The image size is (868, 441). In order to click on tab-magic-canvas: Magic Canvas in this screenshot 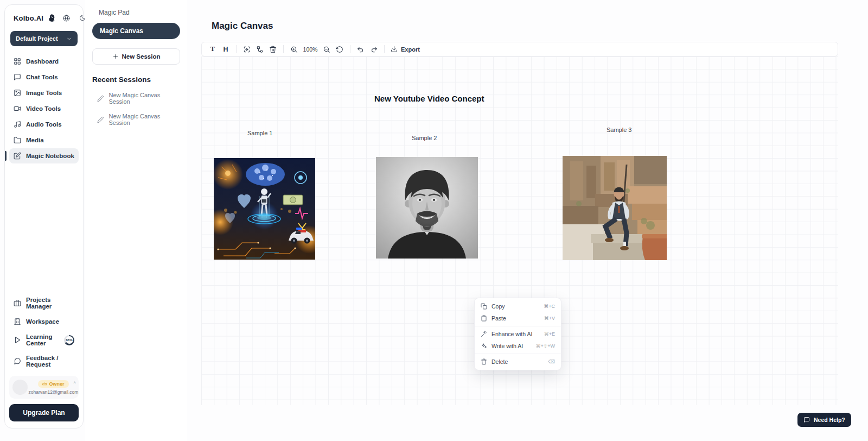, I will do `click(136, 31)`.